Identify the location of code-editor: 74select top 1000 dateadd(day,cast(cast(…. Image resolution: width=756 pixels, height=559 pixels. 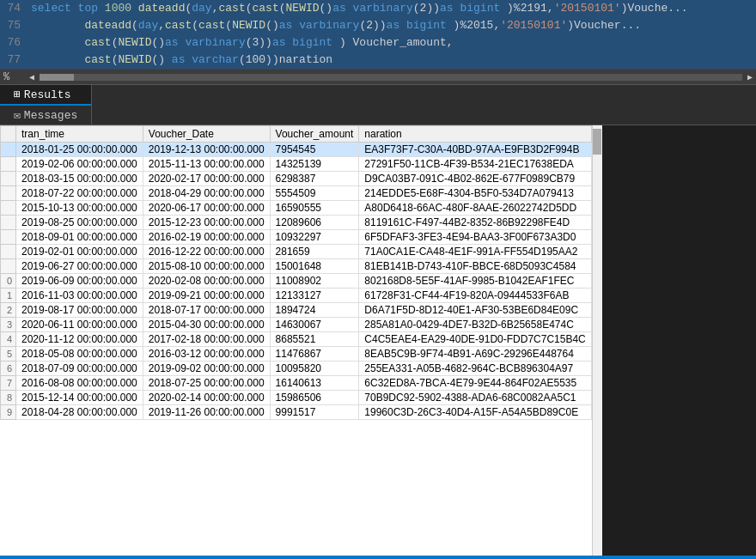
(378, 34).